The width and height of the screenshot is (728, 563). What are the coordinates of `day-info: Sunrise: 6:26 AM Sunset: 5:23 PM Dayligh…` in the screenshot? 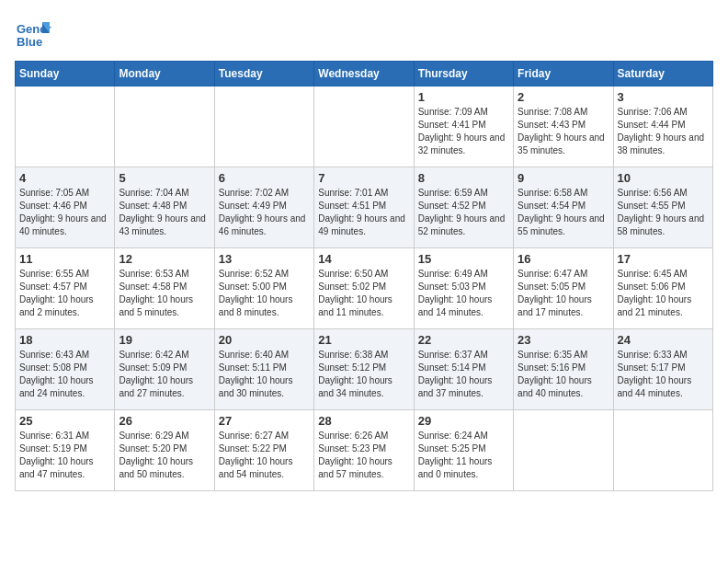 It's located at (364, 455).